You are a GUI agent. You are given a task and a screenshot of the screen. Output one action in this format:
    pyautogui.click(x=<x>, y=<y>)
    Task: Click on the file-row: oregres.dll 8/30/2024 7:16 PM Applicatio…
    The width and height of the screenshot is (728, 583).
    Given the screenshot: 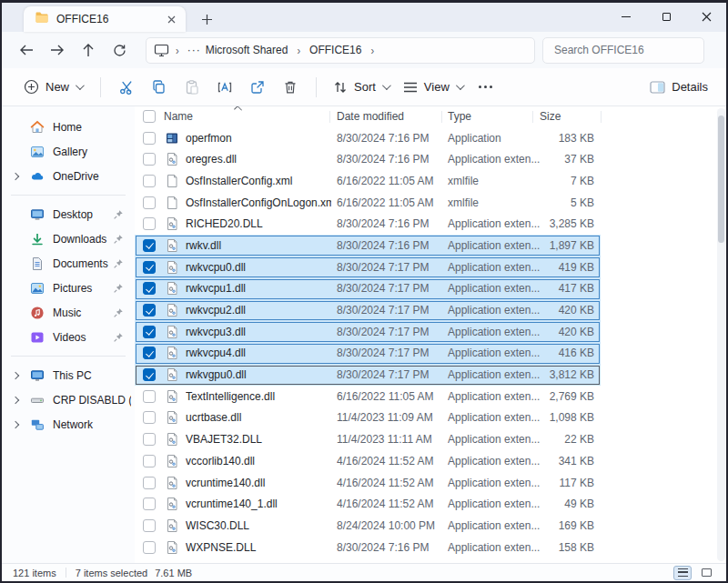 What is the action you would take?
    pyautogui.click(x=368, y=160)
    